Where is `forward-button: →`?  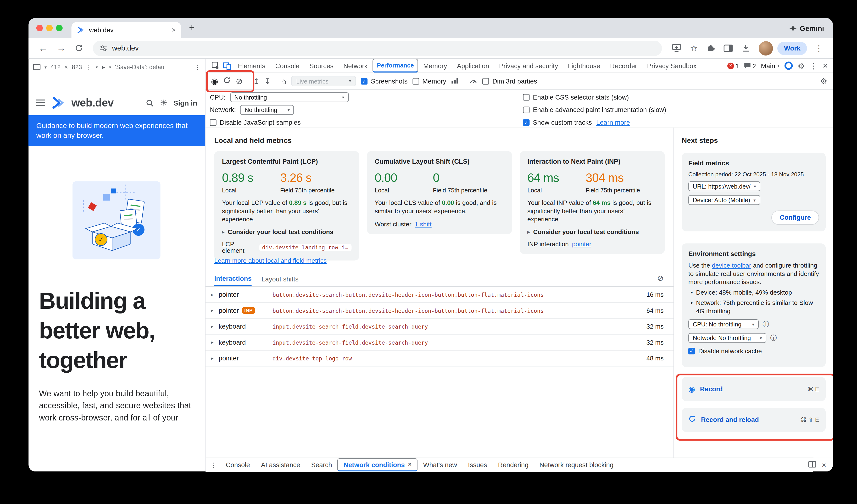
forward-button: → is located at coordinates (61, 48).